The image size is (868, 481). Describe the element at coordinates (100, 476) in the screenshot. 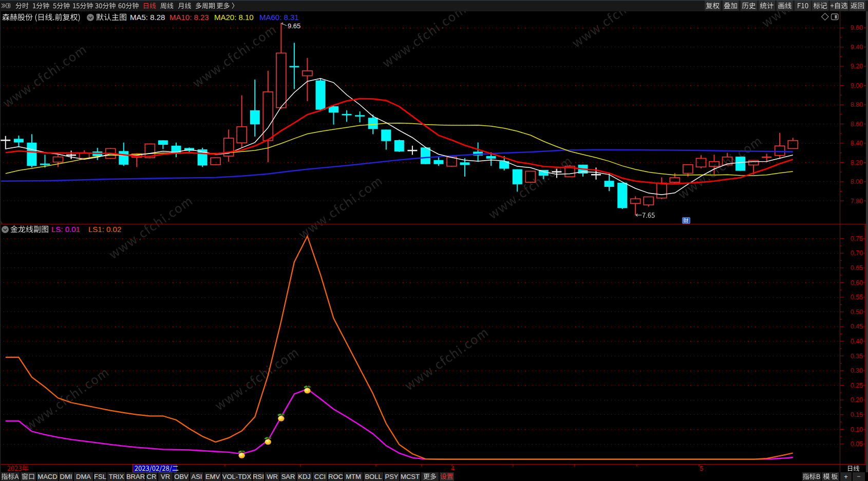

I see `svg-text: FSL` at that location.